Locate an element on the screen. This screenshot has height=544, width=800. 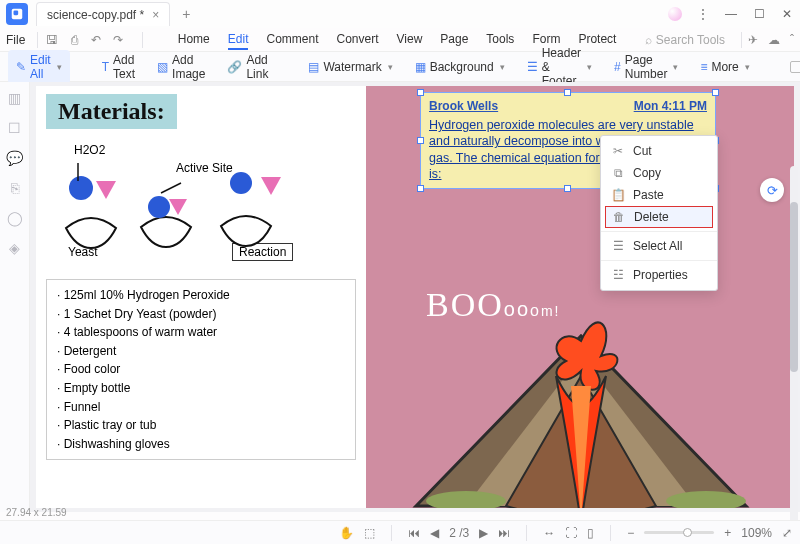
redo-icon: ↷ is located at coordinates (118, 40).